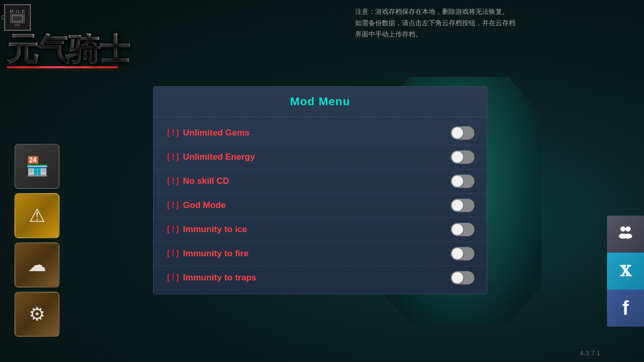 This screenshot has height=362, width=644. What do you see at coordinates (173, 278) in the screenshot?
I see `mod-prefix-traps: [!]` at bounding box center [173, 278].